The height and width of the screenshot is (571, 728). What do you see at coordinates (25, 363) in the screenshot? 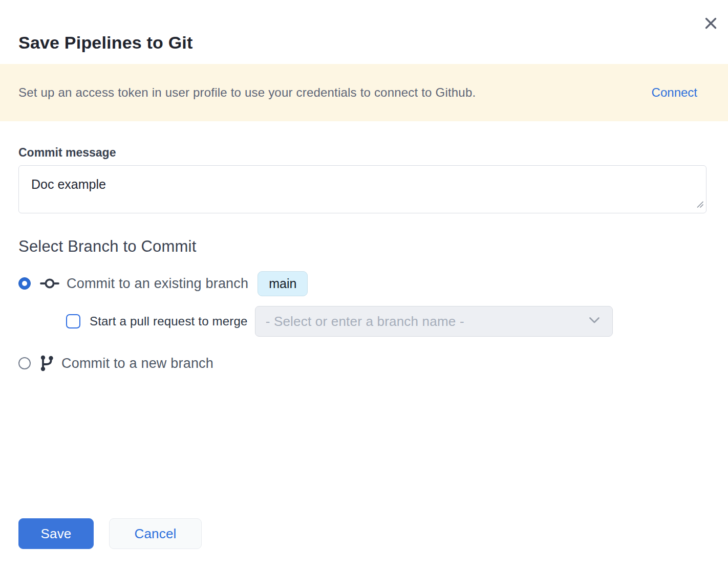
I see `new-branch-radio` at bounding box center [25, 363].